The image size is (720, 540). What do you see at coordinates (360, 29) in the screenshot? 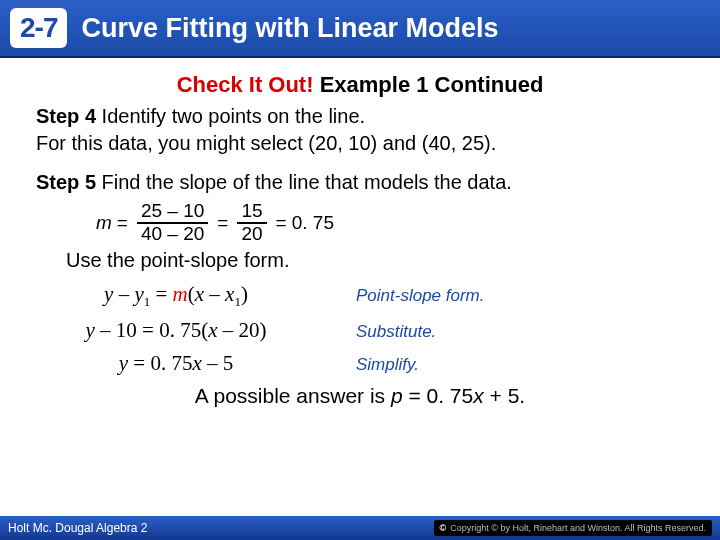
I see `slide-header: 2-7 Curve Fitting with Linear Models` at bounding box center [360, 29].